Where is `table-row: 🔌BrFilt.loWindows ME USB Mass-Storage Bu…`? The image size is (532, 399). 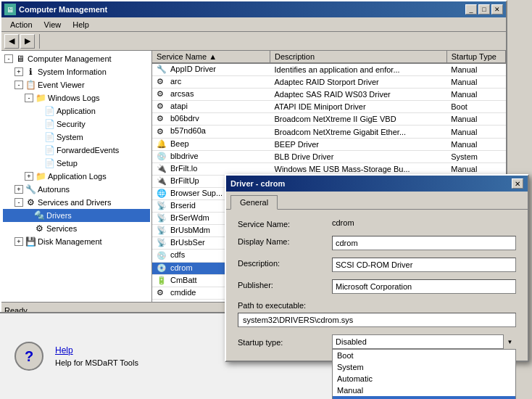 table-row: 🔌BrFilt.loWindows ME USB Mass-Storage Bu… is located at coordinates (329, 168).